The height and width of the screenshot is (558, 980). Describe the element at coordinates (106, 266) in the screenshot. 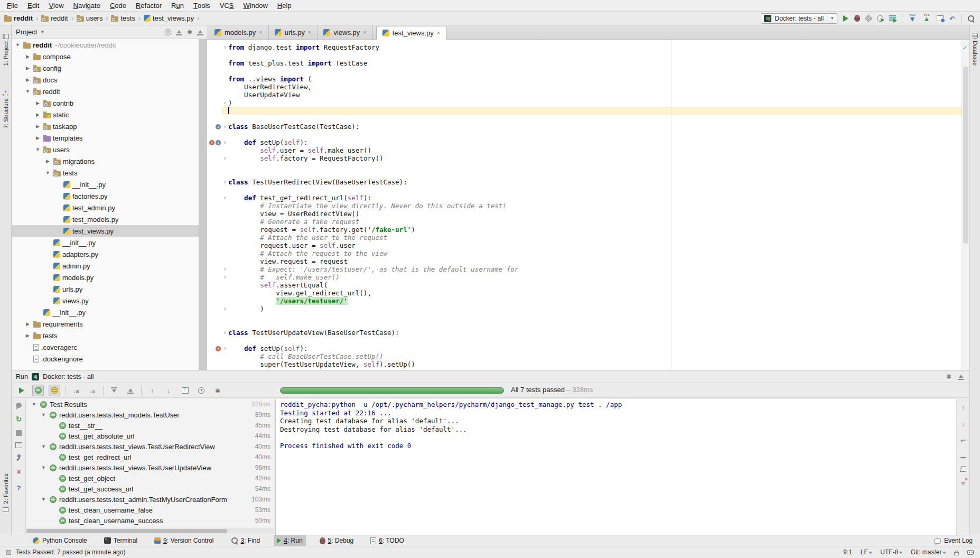

I see `project-tree-item: admin.py` at that location.